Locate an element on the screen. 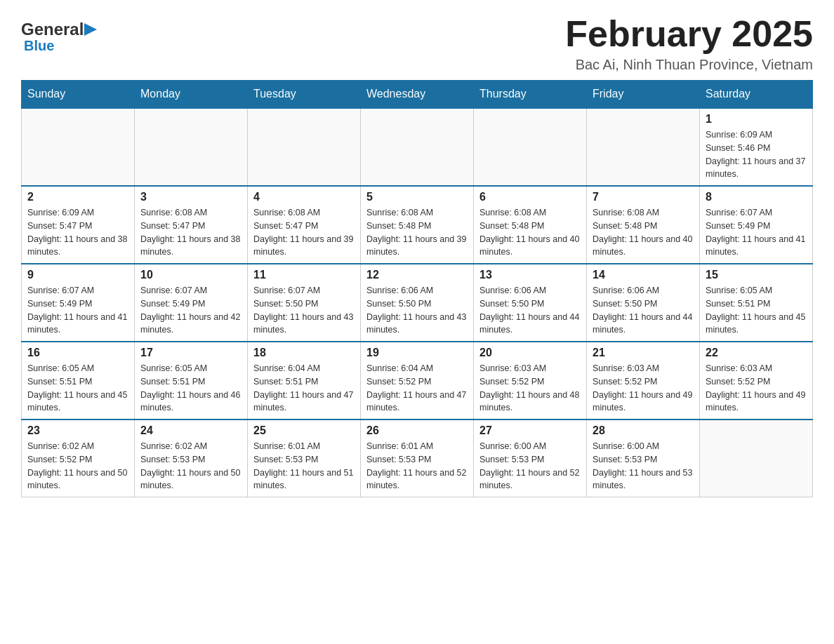  calendar-cell-1-1: 3Sunrise: 6:08 AMSunset: 5:47 PMDaylight… is located at coordinates (191, 224).